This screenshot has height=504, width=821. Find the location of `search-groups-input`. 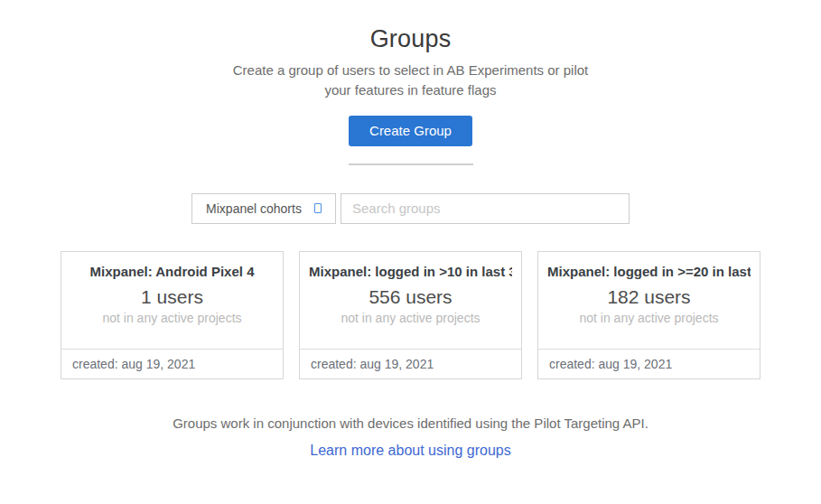

search-groups-input is located at coordinates (485, 209).